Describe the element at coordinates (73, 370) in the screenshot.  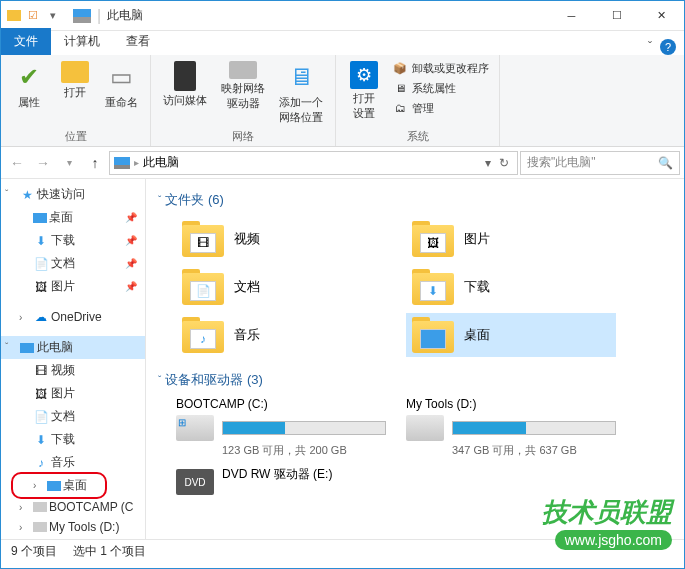
I see `sidebar-videos: 🎞视频` at that location.